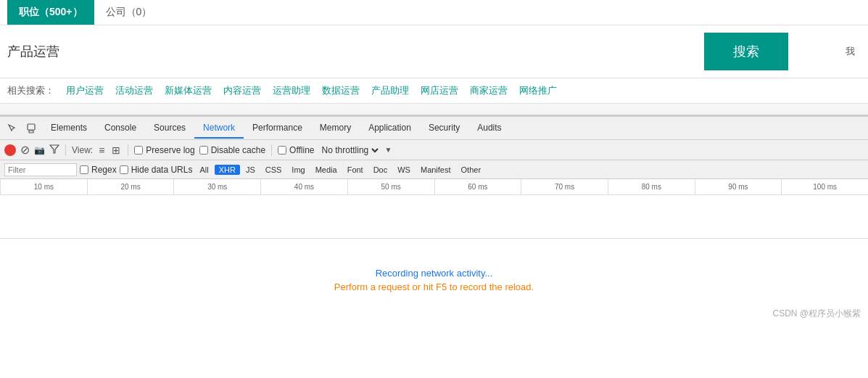 The height and width of the screenshot is (378, 868). I want to click on filter-chip-img: Img, so click(298, 170).